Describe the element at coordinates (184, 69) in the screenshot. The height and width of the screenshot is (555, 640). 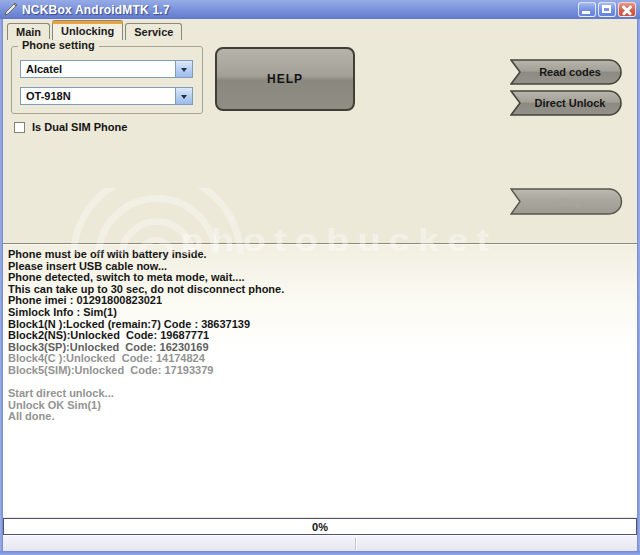
I see `brand-dropdown-button` at that location.